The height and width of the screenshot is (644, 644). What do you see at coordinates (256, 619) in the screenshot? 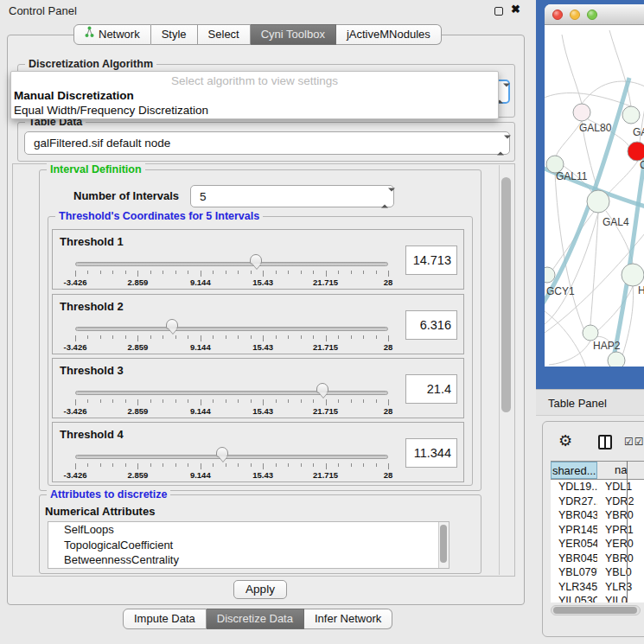
I see `tab-discretize-data: Discretize Data` at bounding box center [256, 619].